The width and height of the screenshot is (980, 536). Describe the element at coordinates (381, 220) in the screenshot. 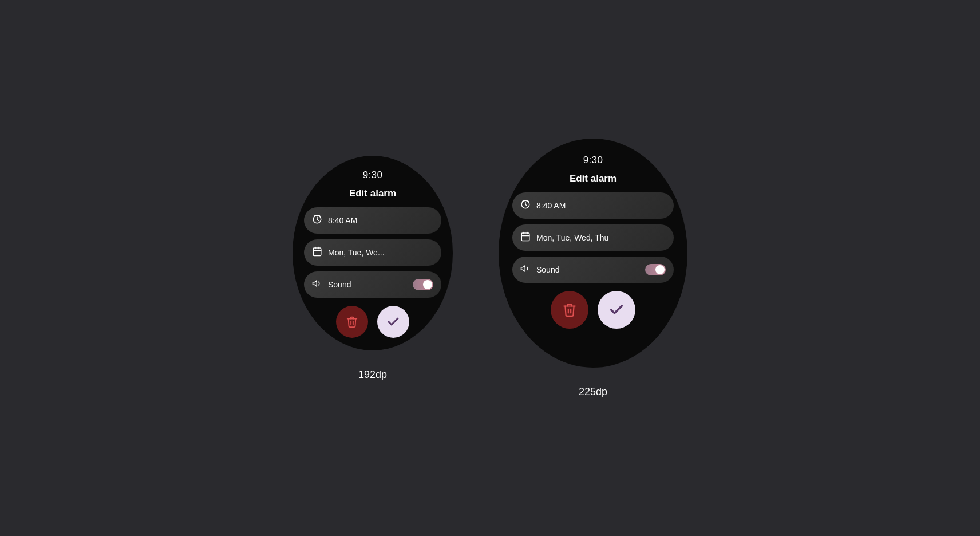

I see `alarm-time-text-192: 8:40 AM` at that location.